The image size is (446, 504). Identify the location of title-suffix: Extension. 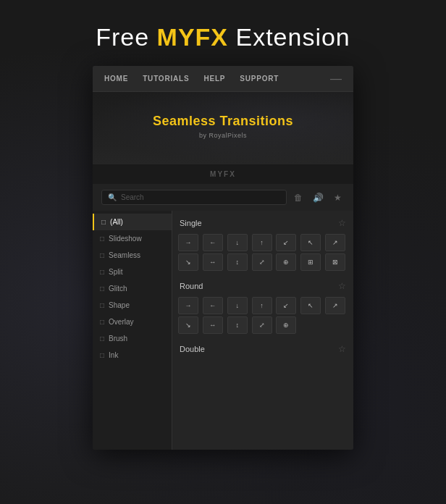
(290, 37).